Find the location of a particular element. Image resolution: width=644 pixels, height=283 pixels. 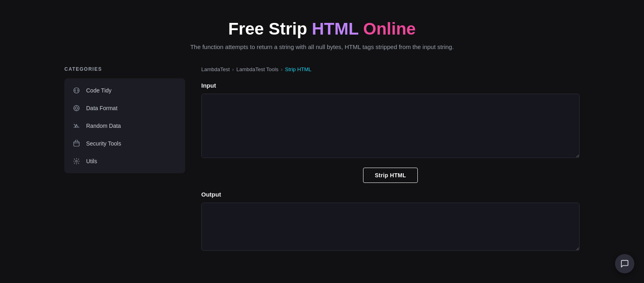

sidebar-item-security-tools-label: Security Tools is located at coordinates (104, 144).